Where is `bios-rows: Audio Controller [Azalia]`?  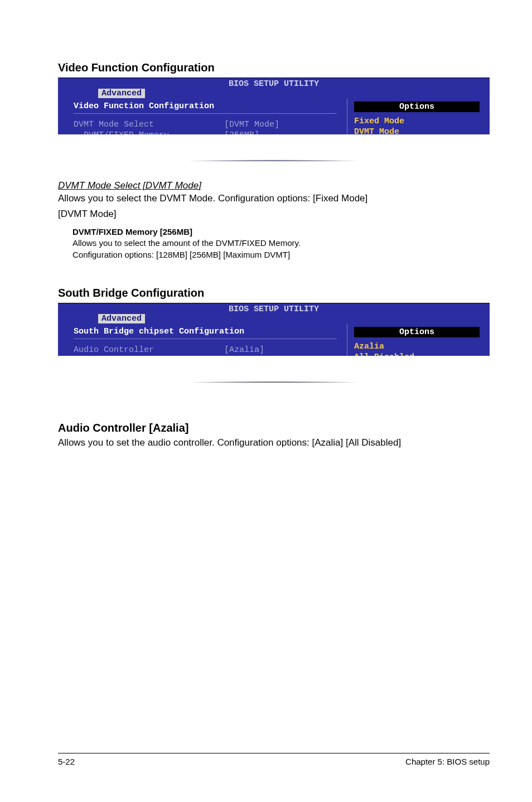 bios-rows: Audio Controller [Azalia] is located at coordinates (205, 350).